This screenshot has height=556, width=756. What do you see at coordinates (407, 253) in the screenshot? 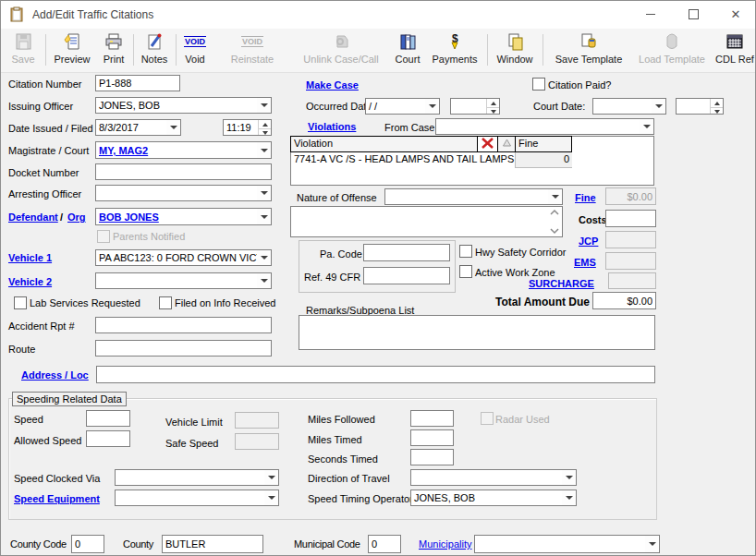
I see `pa-code-input` at bounding box center [407, 253].